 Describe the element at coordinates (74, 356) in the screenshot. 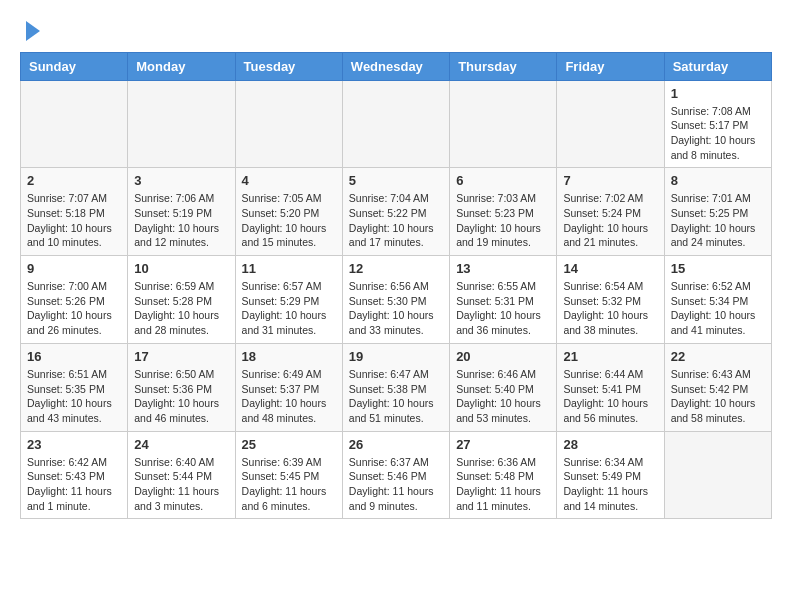

I see `day-number: 16` at that location.